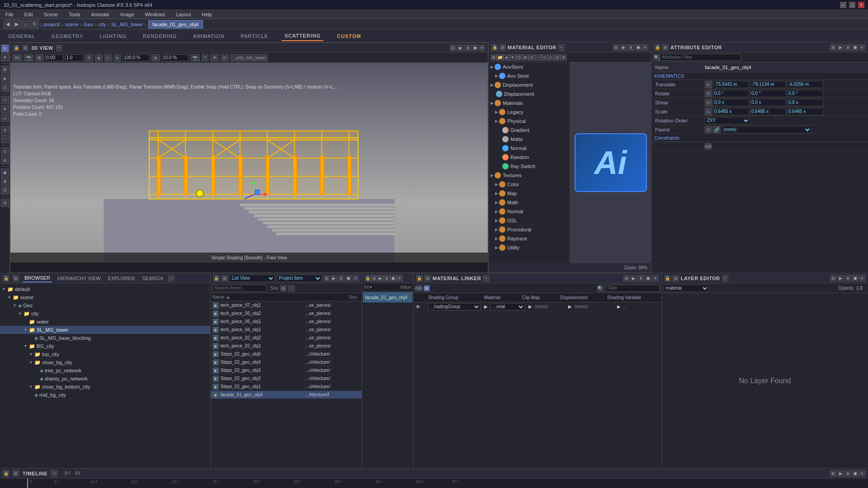 The width and height of the screenshot is (868, 488). Describe the element at coordinates (561, 47) in the screenshot. I see `mat-add-btn: +` at that location.